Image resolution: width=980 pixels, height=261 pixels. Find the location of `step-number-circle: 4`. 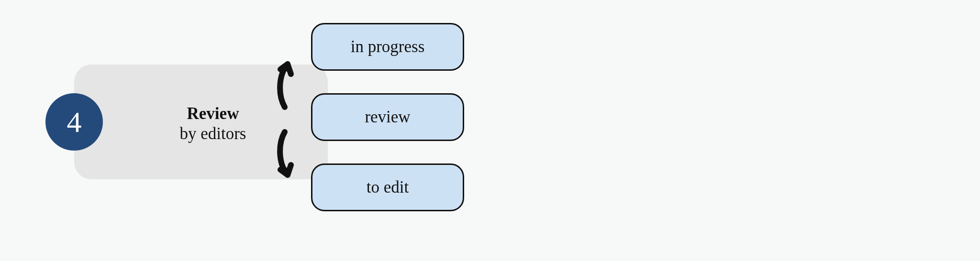

step-number-circle: 4 is located at coordinates (74, 122).